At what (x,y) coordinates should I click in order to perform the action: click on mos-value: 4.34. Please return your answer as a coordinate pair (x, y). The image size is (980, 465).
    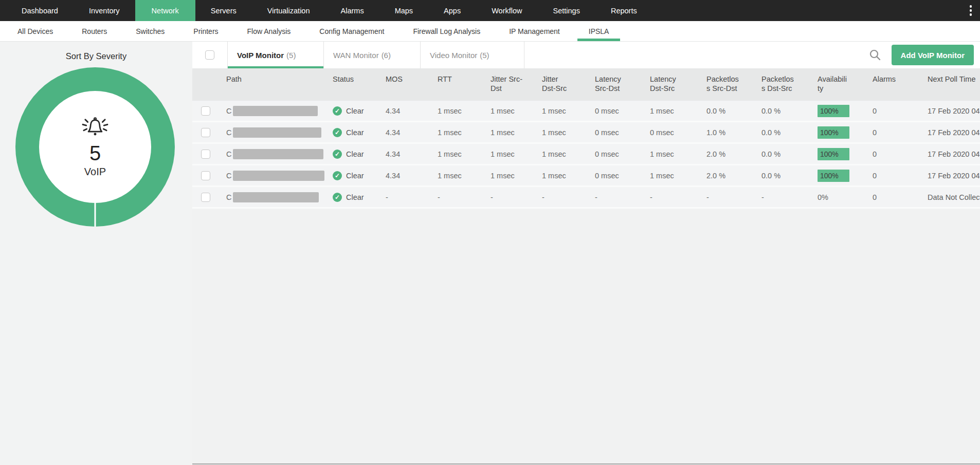
    Looking at the image, I should click on (393, 111).